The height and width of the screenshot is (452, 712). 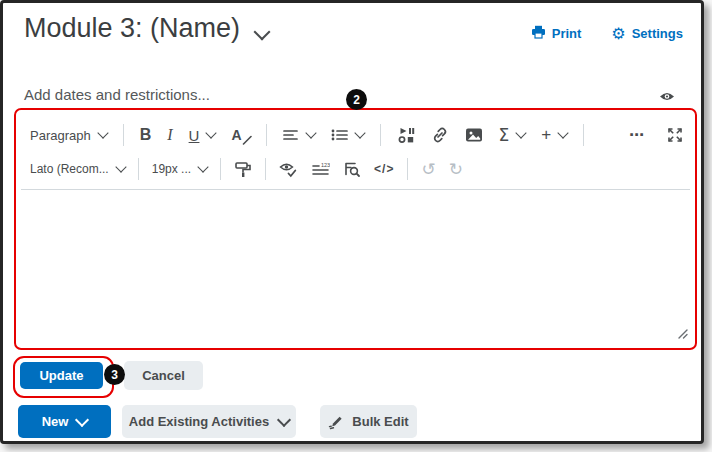 I want to click on add-dates-restrictions-link: Add dates and restrictions..., so click(x=117, y=94).